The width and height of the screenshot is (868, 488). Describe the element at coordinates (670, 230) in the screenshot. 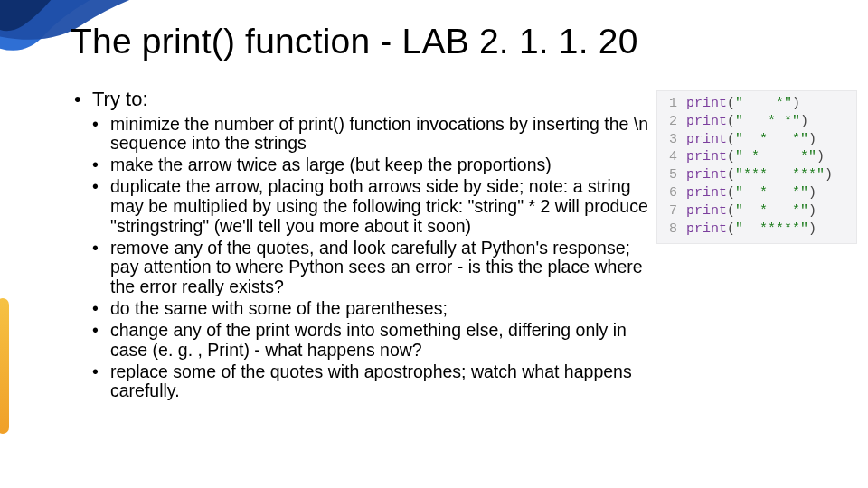

I see `line-number: 8` at that location.